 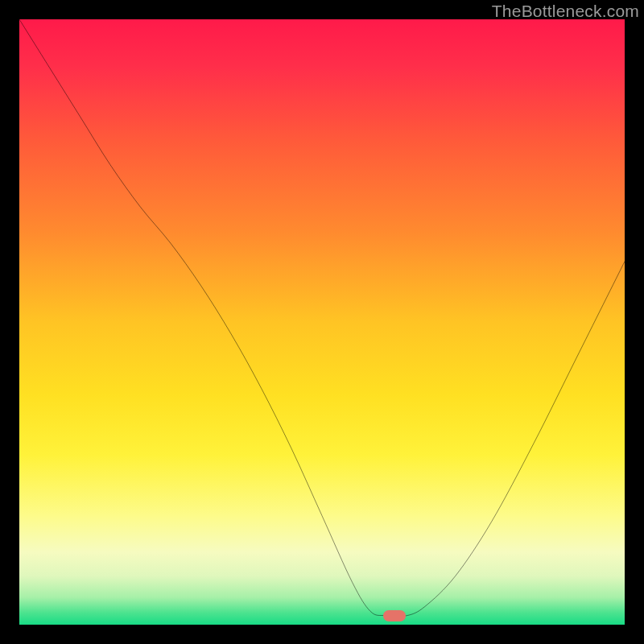 What do you see at coordinates (565, 11) in the screenshot?
I see `watermark-text: TheBottleneck.com` at bounding box center [565, 11].